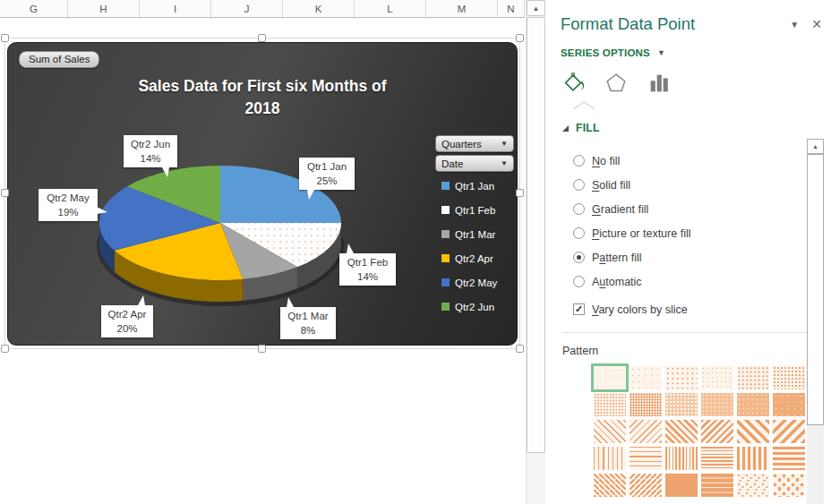  I want to click on pattern-swatch-wide-downward-diagonal, so click(753, 431).